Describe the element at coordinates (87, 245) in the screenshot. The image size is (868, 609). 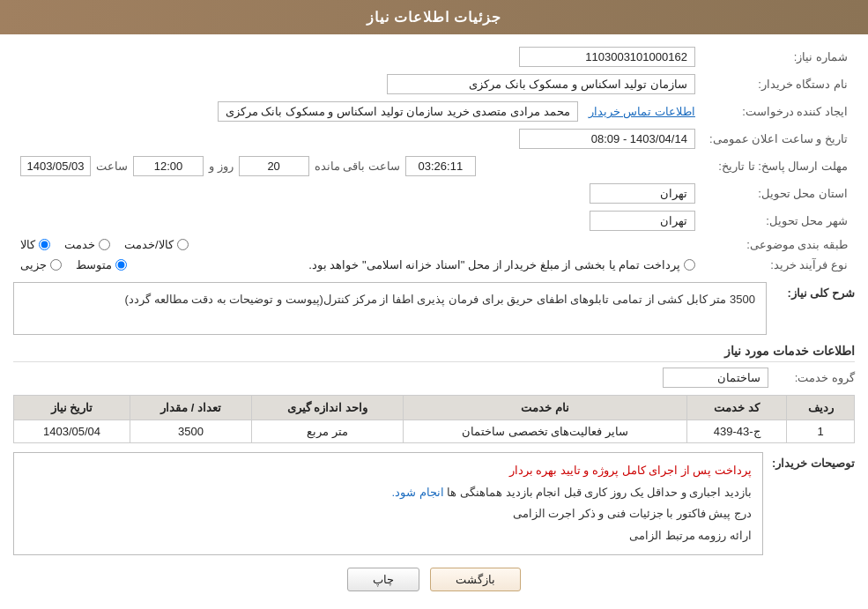
I see `category-option-khedmat: خدمت` at that location.